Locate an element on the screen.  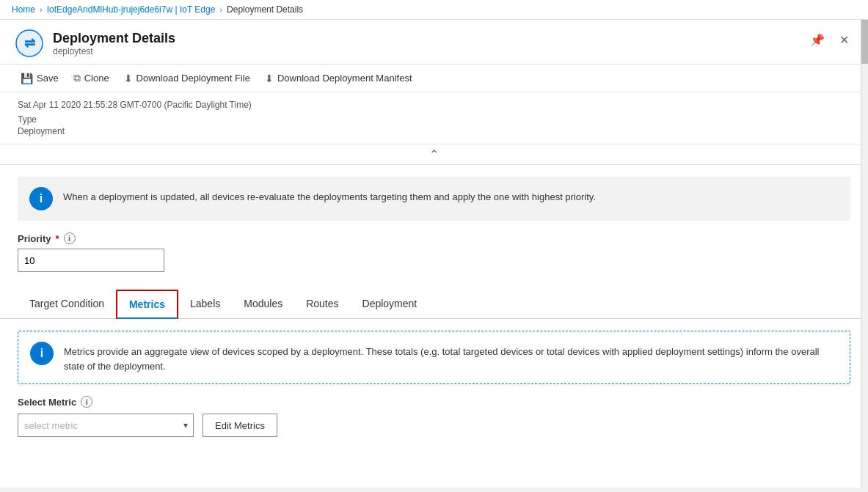
clone-button: ⧉ Clone is located at coordinates (91, 78).